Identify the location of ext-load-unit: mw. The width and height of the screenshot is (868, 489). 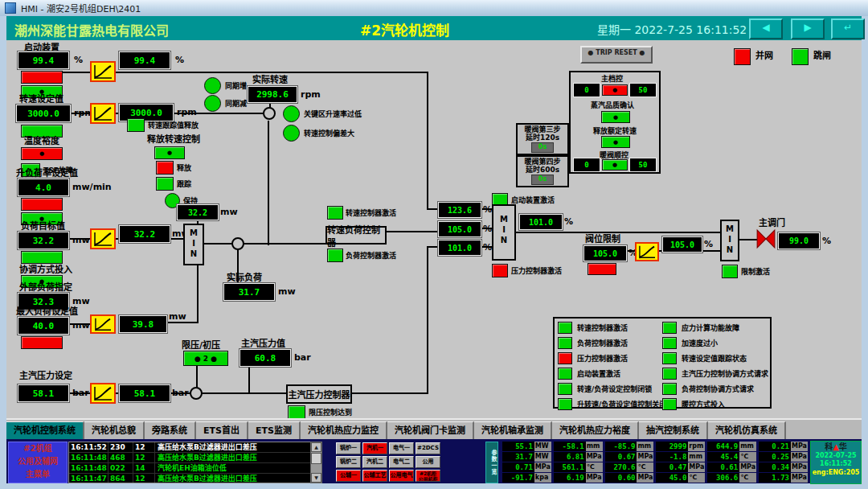
(81, 301).